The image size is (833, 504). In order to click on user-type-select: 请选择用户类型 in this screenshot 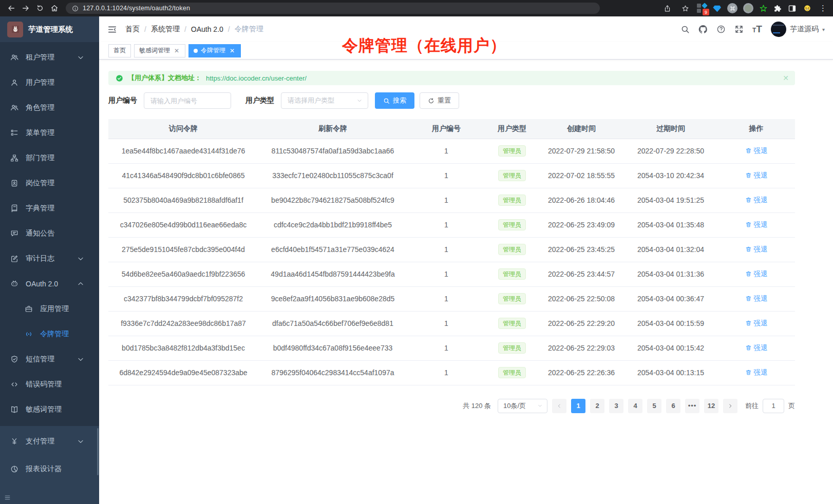, I will do `click(325, 101)`.